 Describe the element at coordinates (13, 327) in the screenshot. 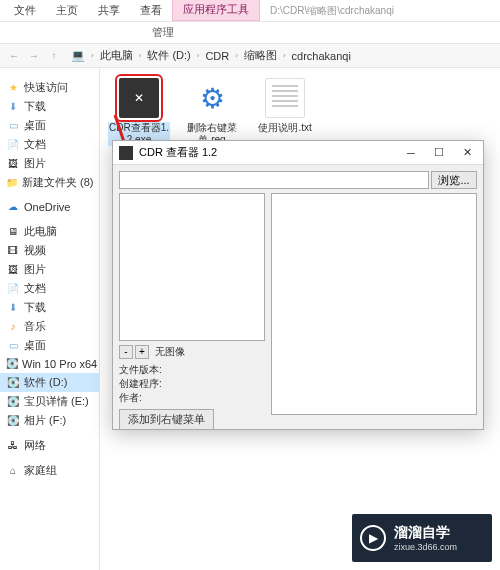

I see `music-icon` at that location.